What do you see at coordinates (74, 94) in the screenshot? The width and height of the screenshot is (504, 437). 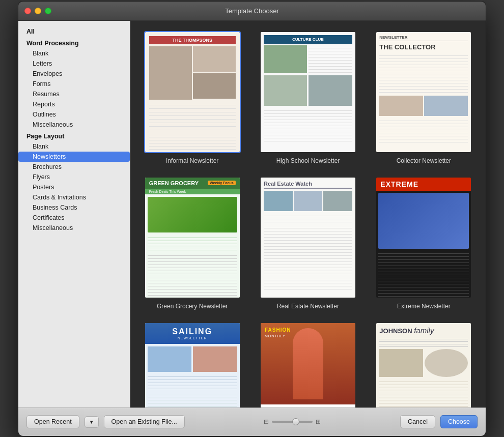 I see `sidebar-item-resumes: Resumes` at bounding box center [74, 94].